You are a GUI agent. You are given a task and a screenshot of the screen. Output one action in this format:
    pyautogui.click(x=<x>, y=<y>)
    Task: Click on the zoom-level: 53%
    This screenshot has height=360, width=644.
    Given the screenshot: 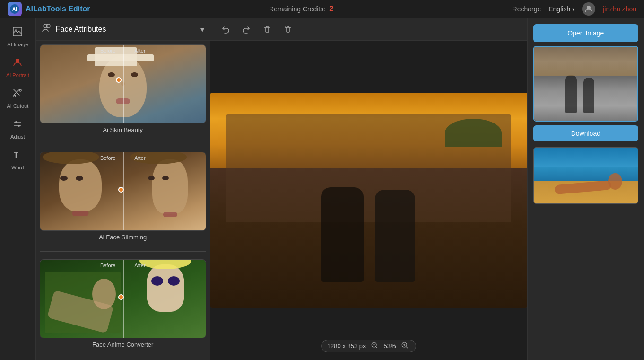 What is the action you would take?
    pyautogui.click(x=390, y=346)
    